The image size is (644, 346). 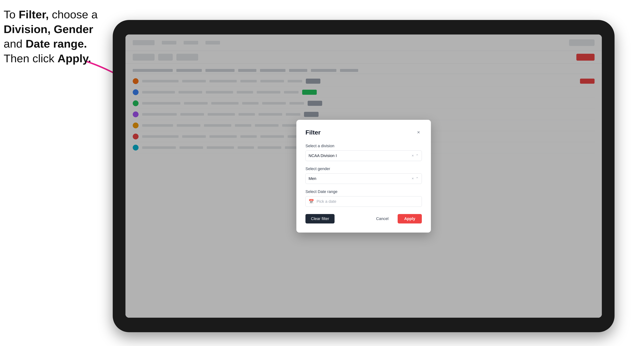 I want to click on footer-right: Cancel Apply, so click(x=396, y=219).